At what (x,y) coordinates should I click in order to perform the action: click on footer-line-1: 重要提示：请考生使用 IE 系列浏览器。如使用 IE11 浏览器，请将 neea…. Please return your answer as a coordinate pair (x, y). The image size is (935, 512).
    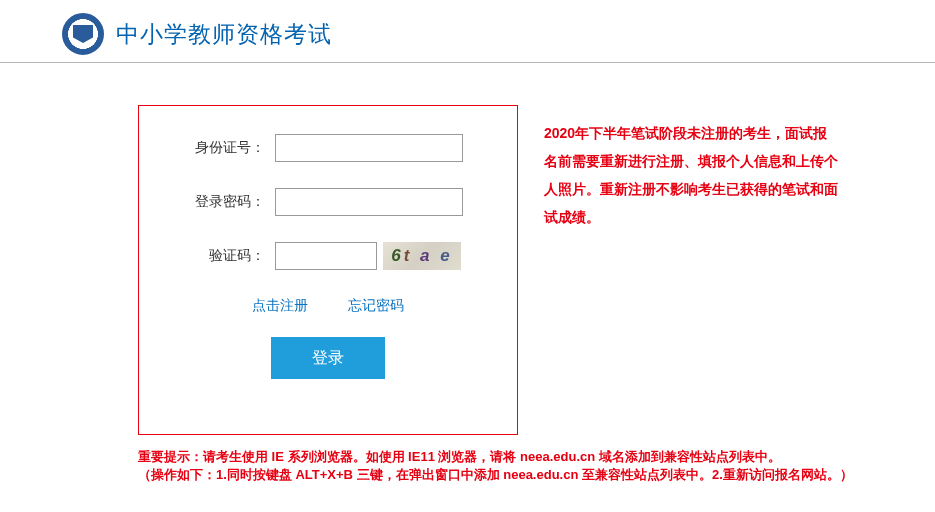
    Looking at the image, I should click on (522, 457).